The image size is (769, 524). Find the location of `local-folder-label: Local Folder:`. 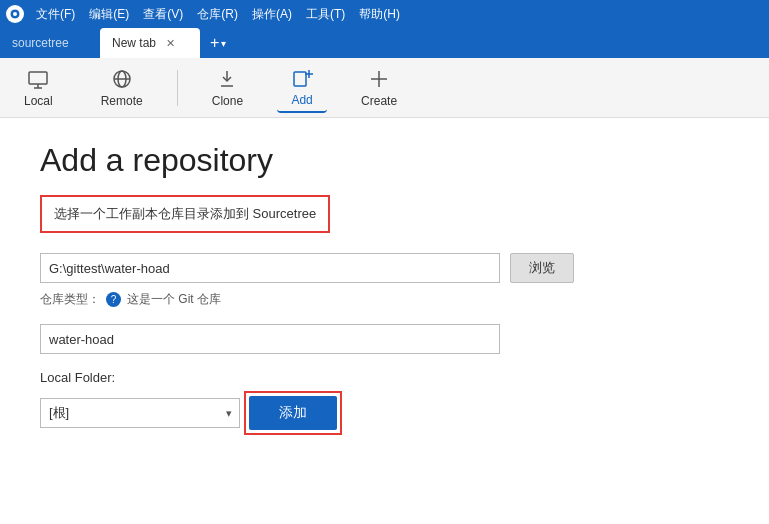

local-folder-label: Local Folder: is located at coordinates (384, 378).